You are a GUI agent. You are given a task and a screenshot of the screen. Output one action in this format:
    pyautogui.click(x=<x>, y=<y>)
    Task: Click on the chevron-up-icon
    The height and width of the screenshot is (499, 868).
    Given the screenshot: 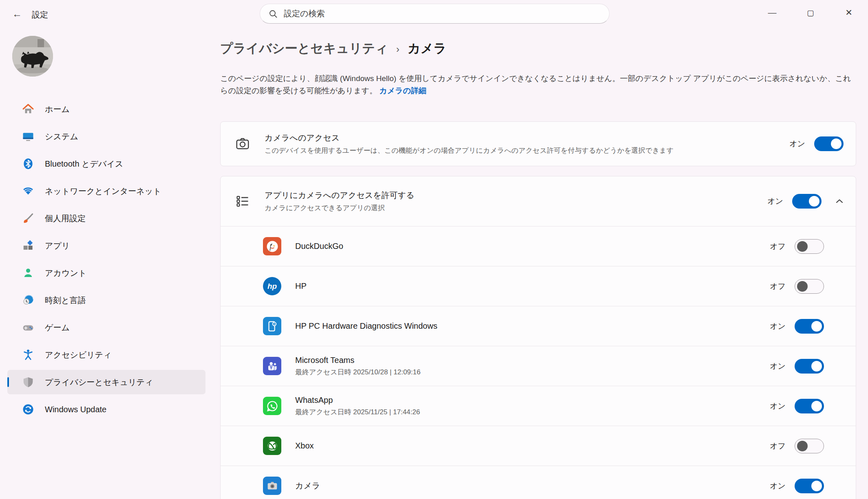 What is the action you would take?
    pyautogui.click(x=839, y=201)
    